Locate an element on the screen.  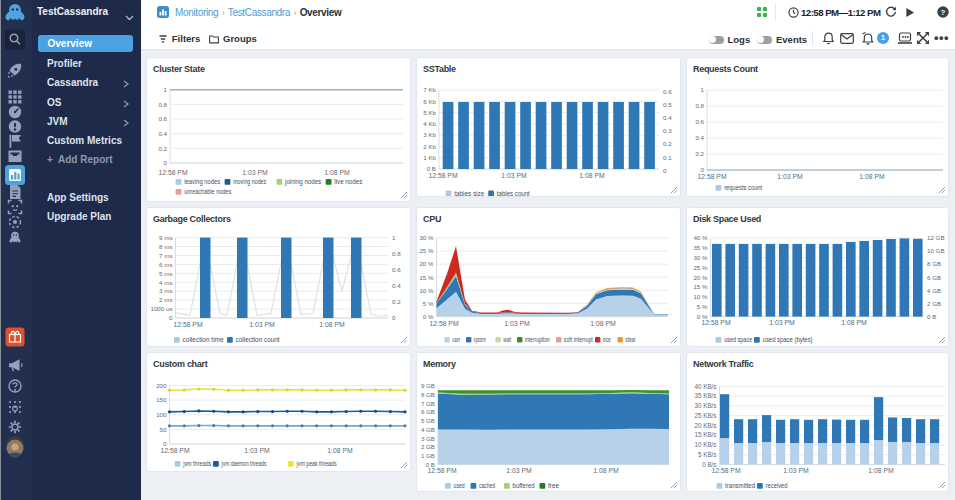
svg-text: 1 Kb is located at coordinates (430, 158).